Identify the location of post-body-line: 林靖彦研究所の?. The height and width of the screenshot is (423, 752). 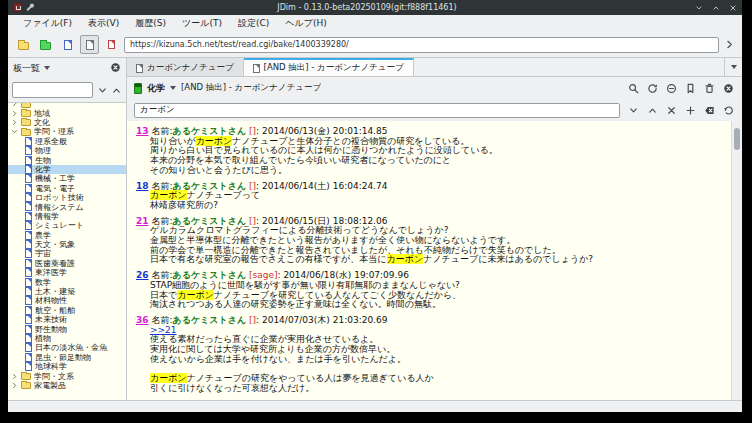
(432, 206).